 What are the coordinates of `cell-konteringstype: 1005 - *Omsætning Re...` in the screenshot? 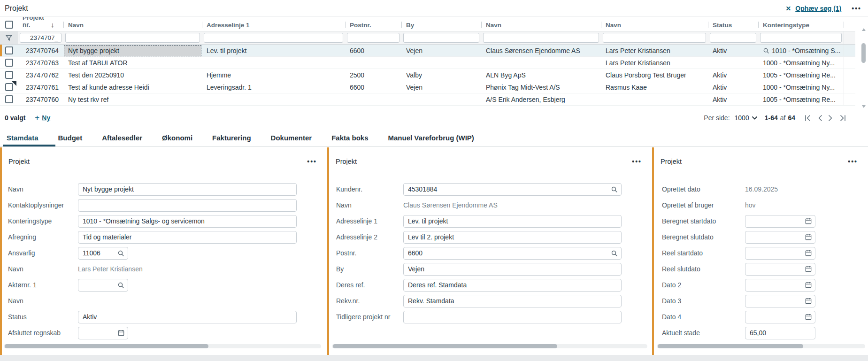 It's located at (801, 100).